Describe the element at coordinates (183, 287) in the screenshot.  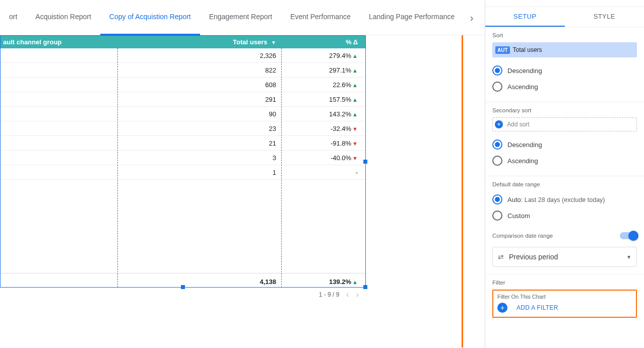
I see `table-footer: 4,138 139.2%▲ 1 - 9 / 9 ‹ ›` at that location.